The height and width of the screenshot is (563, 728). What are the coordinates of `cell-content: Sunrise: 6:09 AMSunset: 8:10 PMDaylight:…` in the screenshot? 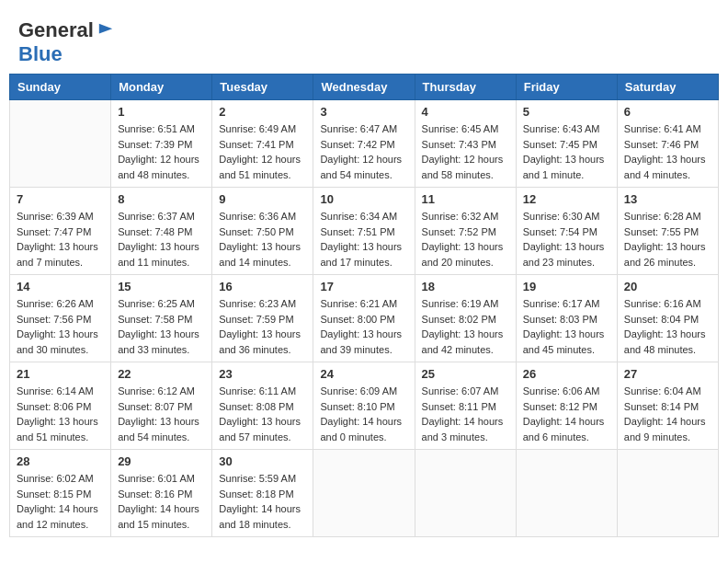 It's located at (364, 414).